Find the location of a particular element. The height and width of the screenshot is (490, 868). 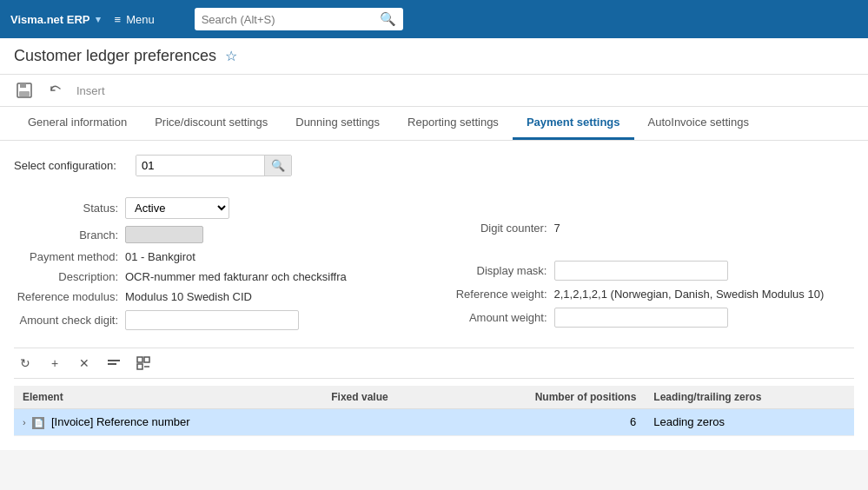

branch-input is located at coordinates (164, 235).